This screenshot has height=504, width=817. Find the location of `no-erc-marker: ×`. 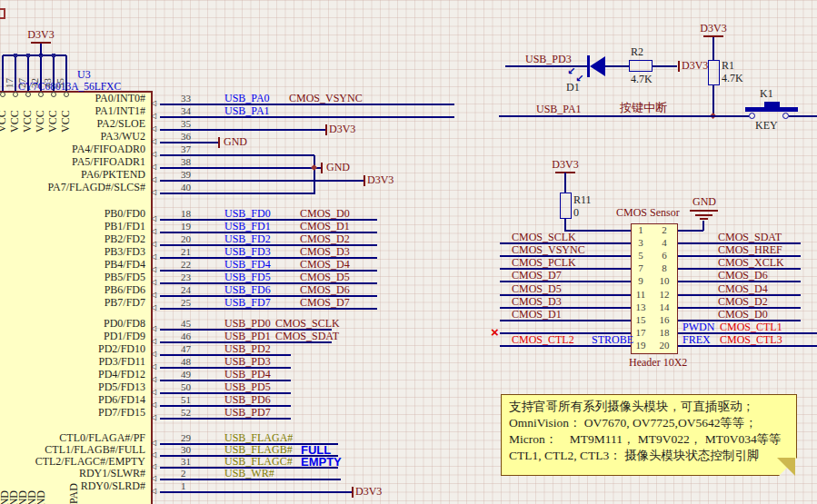

no-erc-marker: × is located at coordinates (494, 332).